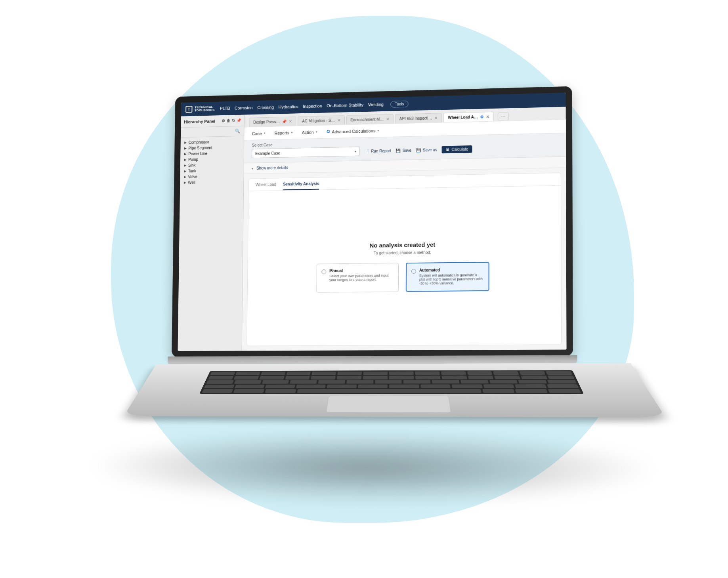 Image resolution: width=728 pixels, height=578 pixels. Describe the element at coordinates (200, 109) in the screenshot. I see `brand-logo: T TECHNICAL TOOLBOXES` at that location.